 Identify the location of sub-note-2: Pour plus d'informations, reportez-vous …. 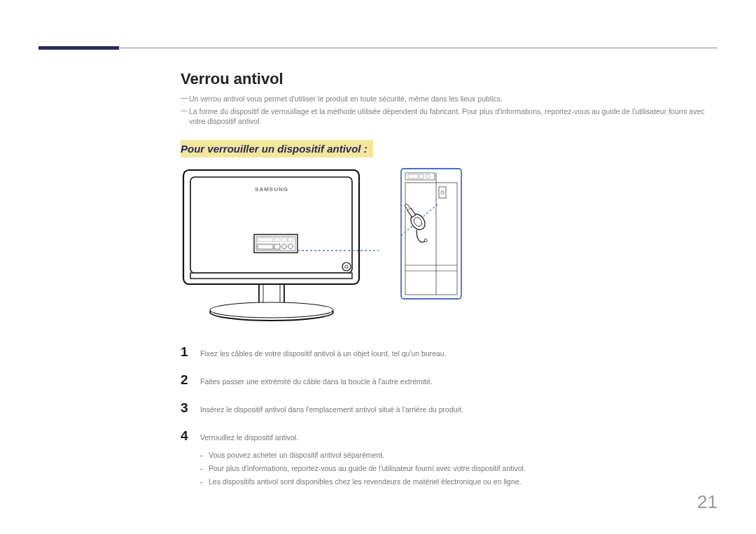
(459, 469).